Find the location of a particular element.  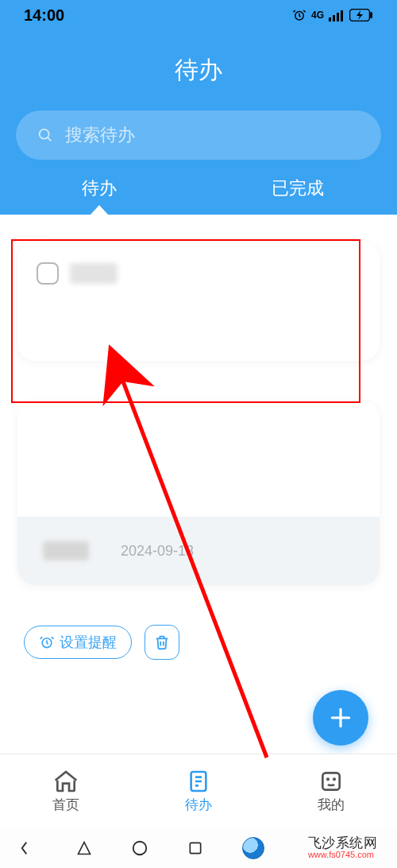

profile-icon is located at coordinates (331, 781).